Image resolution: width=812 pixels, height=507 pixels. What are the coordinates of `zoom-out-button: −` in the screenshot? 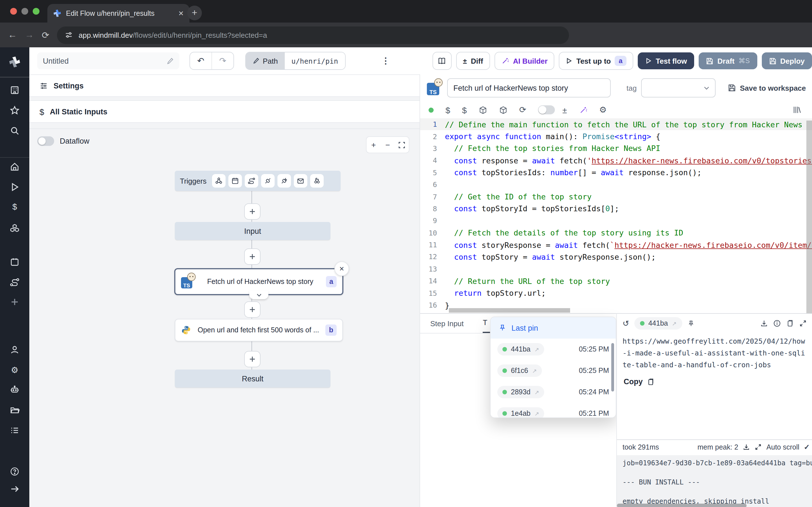 It's located at (388, 145).